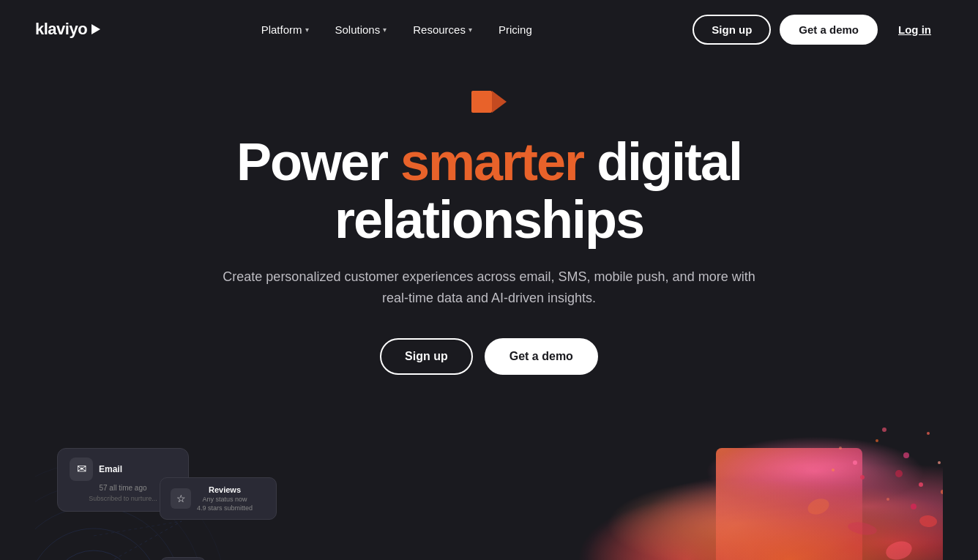 The image size is (978, 560). Describe the element at coordinates (489, 191) in the screenshot. I see `hero-title: Power smarter digital relationships` at that location.